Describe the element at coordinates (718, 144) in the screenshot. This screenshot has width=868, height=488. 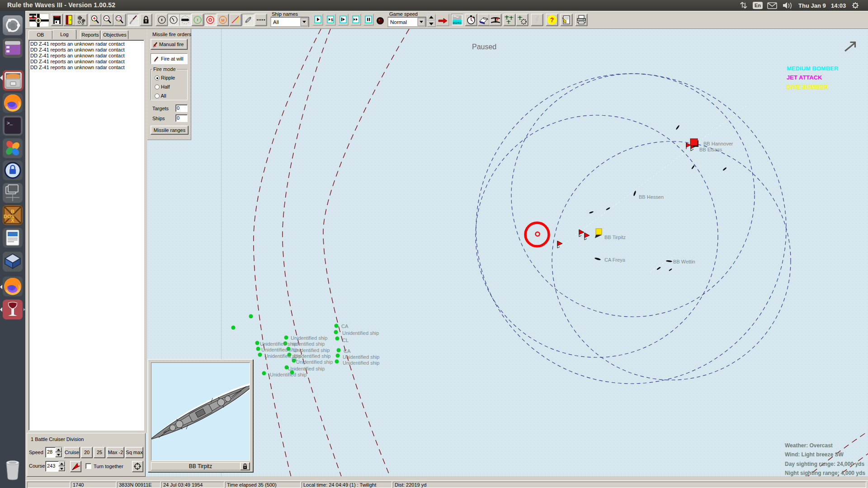
I see `svg-text: BB Hannover` at that location.